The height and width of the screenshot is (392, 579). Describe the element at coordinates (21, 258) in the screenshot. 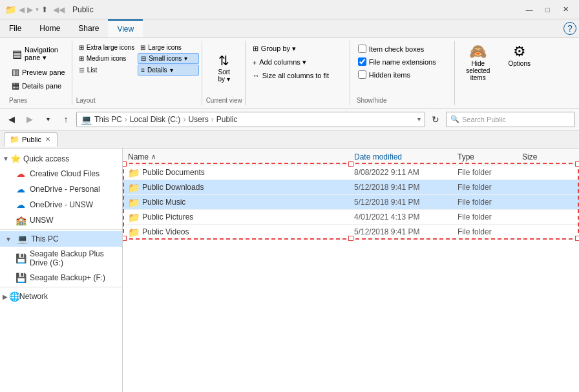

I see `seagate-g-icon: 💾` at that location.